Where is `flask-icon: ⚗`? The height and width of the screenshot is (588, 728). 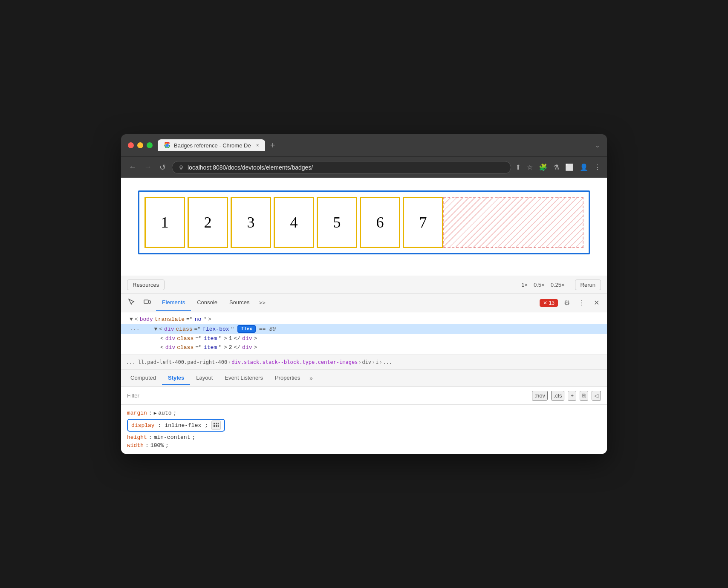
flask-icon: ⚗ is located at coordinates (556, 167).